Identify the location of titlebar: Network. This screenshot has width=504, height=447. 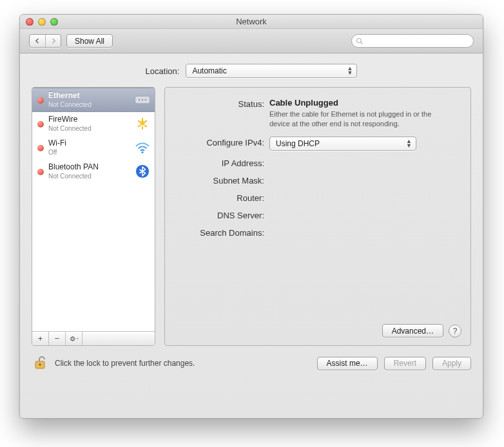
(251, 22).